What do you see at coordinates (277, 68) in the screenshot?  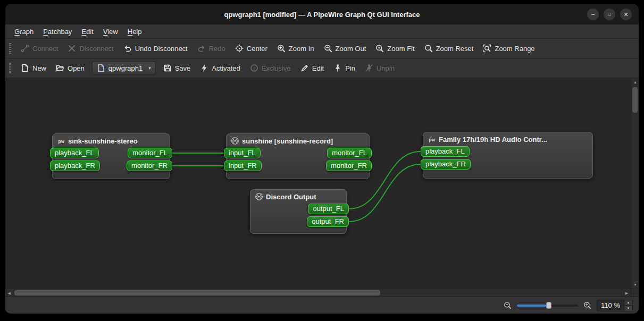 I see `toolbar-label: Exclusive` at bounding box center [277, 68].